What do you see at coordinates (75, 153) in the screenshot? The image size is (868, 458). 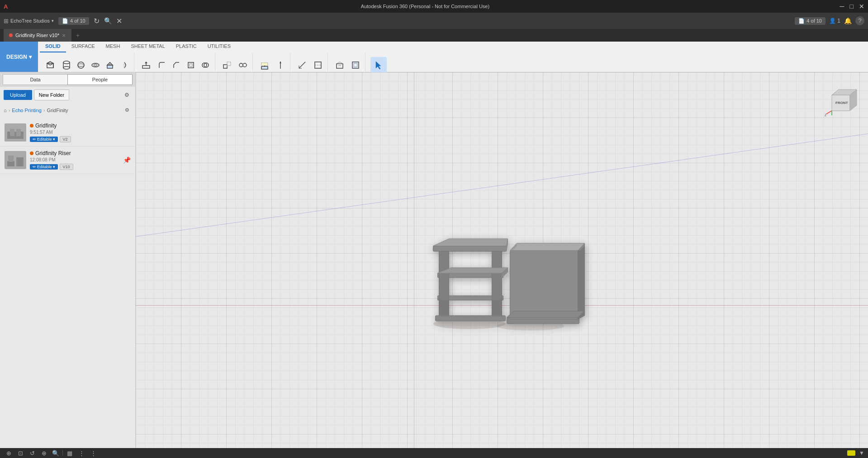 I see `file-name-gridfinity-riser: Gridfinity Riser` at bounding box center [75, 153].